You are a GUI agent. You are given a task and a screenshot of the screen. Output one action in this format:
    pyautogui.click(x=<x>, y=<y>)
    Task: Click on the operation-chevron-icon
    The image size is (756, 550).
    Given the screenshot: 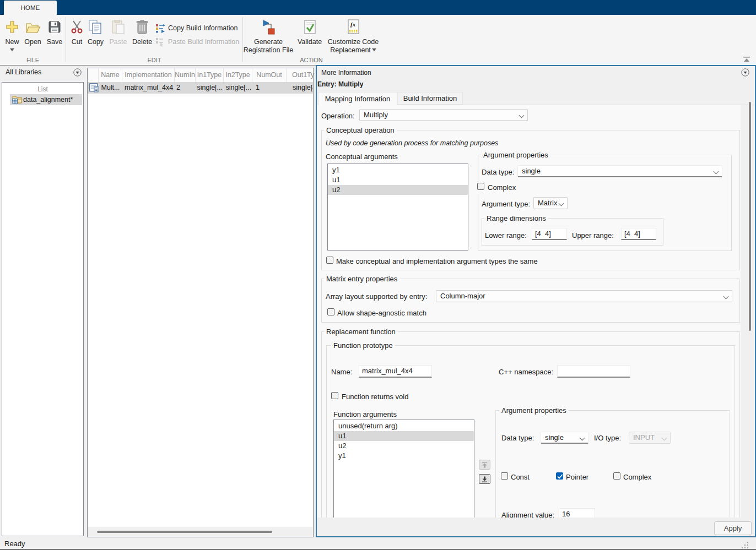 What is the action you would take?
    pyautogui.click(x=522, y=116)
    